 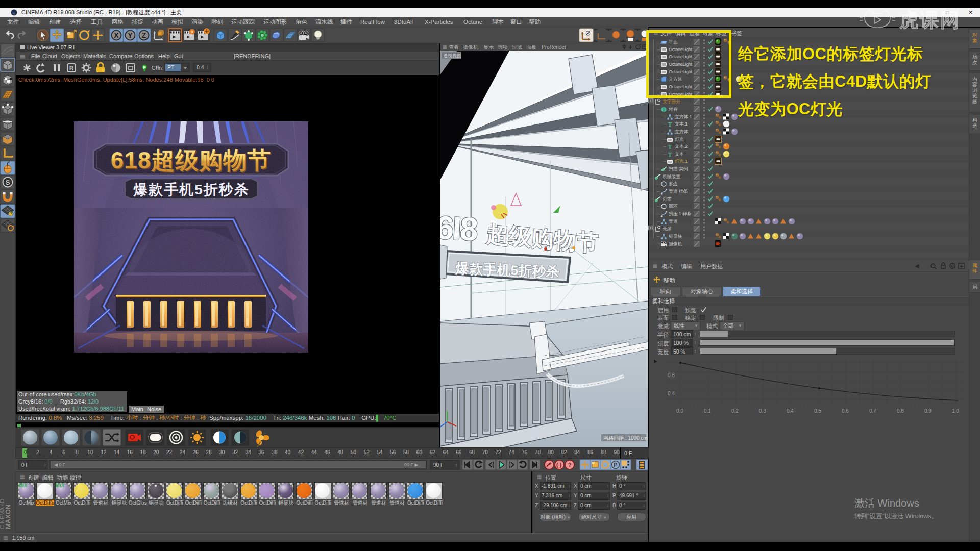 I want to click on svg-text: 查看, so click(x=454, y=47).